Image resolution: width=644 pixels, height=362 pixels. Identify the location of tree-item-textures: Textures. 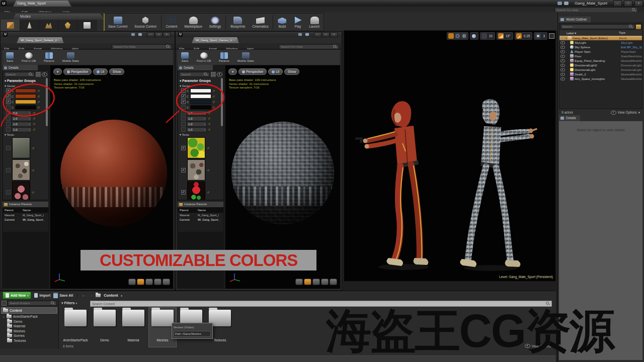
(29, 341).